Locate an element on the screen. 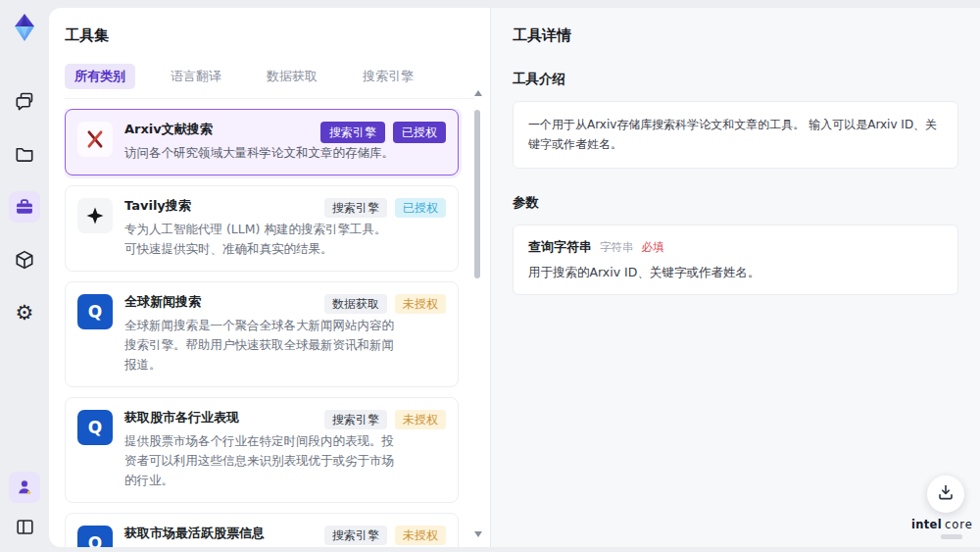  left-rail: ⚙ is located at coordinates (24, 276).